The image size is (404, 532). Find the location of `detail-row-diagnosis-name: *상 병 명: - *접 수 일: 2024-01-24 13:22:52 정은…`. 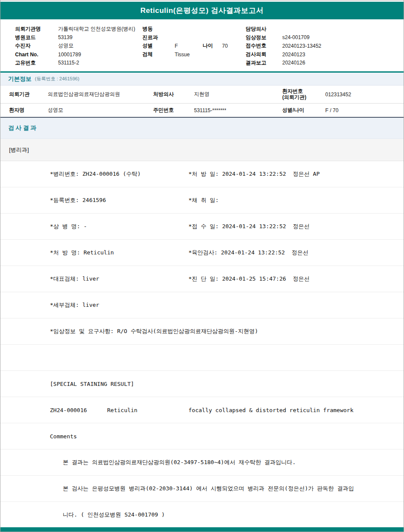

detail-row-diagnosis-name: *상 병 명: - *접 수 일: 2024-01-24 13:22:52 정은… is located at coordinates (202, 227).